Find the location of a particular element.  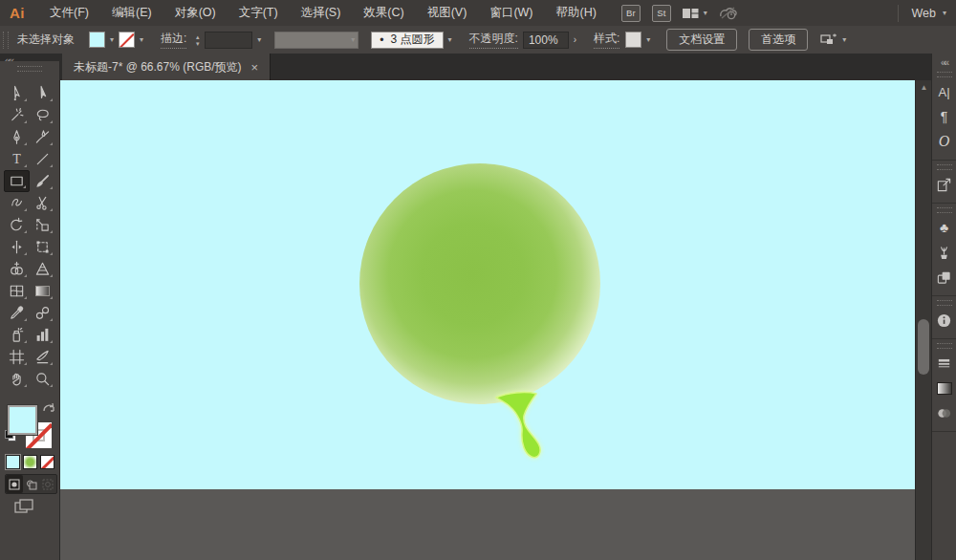

opentype-panel-icon: O is located at coordinates (945, 141).